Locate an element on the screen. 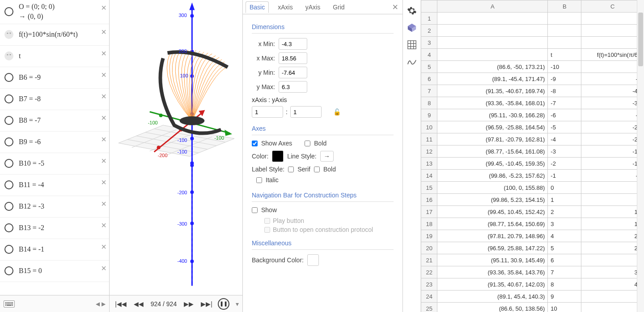 This screenshot has width=644, height=312. spreadsheet-icon is located at coordinates (412, 45).